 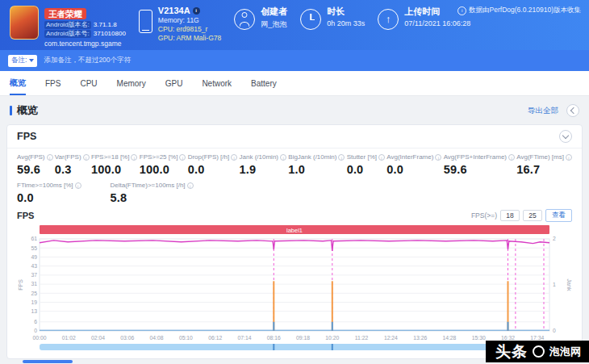 What do you see at coordinates (11, 111) in the screenshot?
I see `section-accent-bar` at bounding box center [11, 111].